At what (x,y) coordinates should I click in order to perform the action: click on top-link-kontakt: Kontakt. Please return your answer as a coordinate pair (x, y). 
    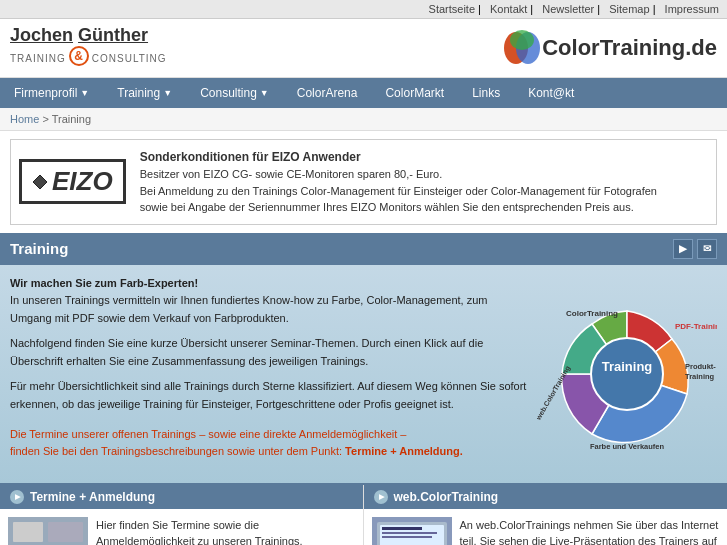
    Looking at the image, I should click on (508, 9).